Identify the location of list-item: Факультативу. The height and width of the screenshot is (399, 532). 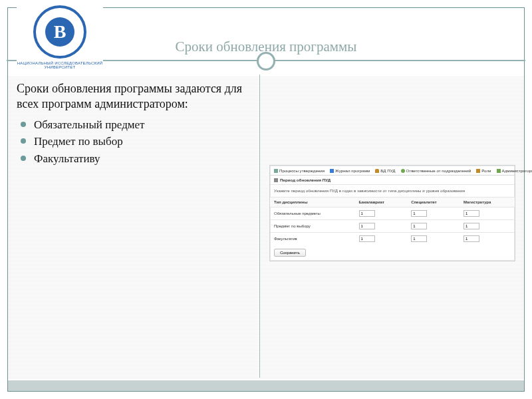
(135, 159).